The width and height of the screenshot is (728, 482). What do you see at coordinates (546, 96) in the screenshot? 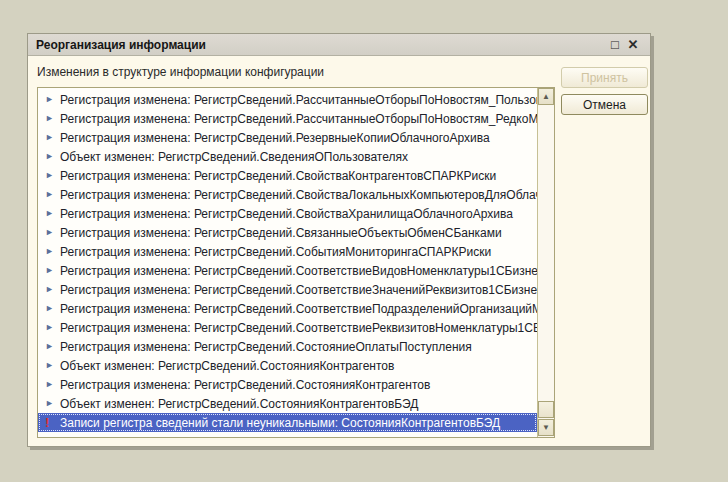
I see `scroll-up-icon: ▲` at bounding box center [546, 96].